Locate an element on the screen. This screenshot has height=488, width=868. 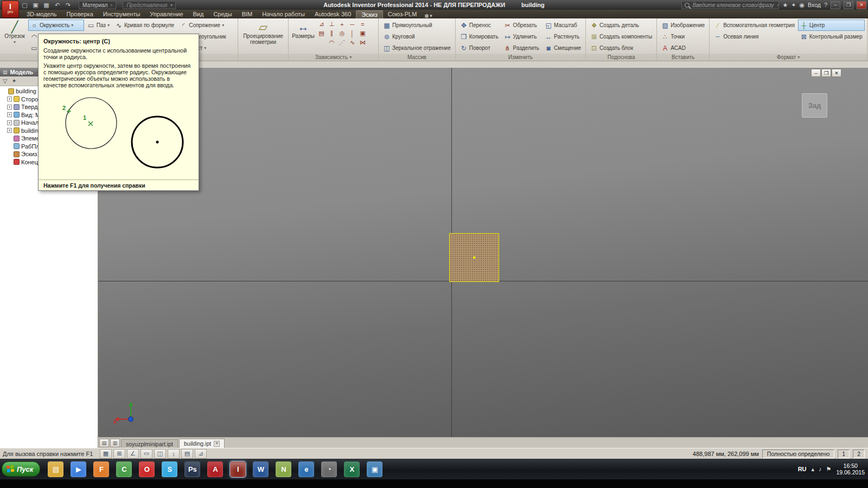
tab-overflow-icon: ▾ is located at coordinates (429, 16).